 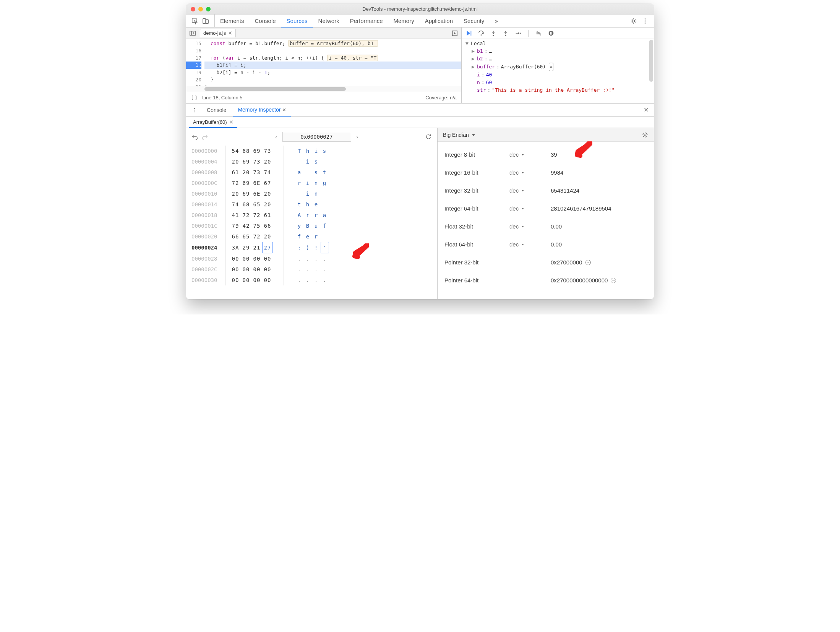 What do you see at coordinates (312, 280) in the screenshot?
I see `hex-ascii: ....` at bounding box center [312, 280].